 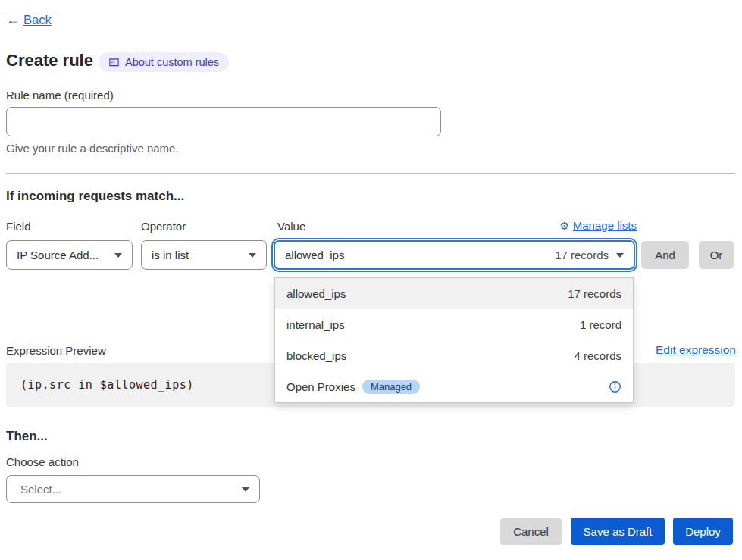 What do you see at coordinates (430, 356) in the screenshot?
I see `list-option-name: blocked_ips` at bounding box center [430, 356].